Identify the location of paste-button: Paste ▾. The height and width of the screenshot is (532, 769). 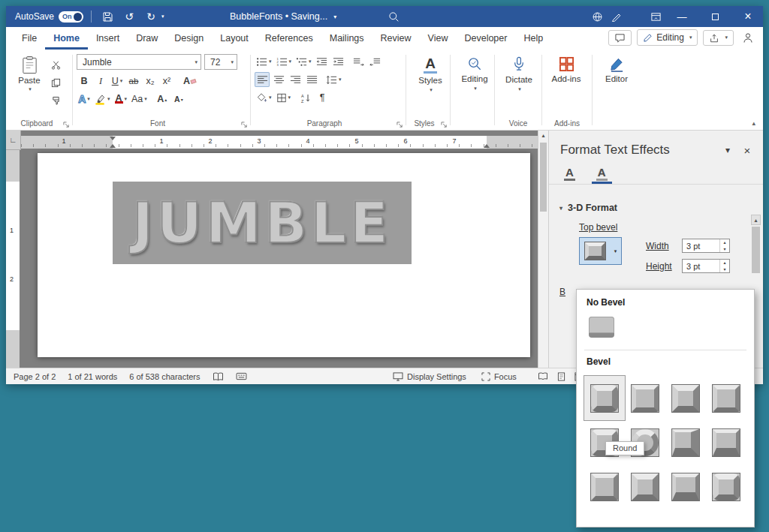
(29, 80).